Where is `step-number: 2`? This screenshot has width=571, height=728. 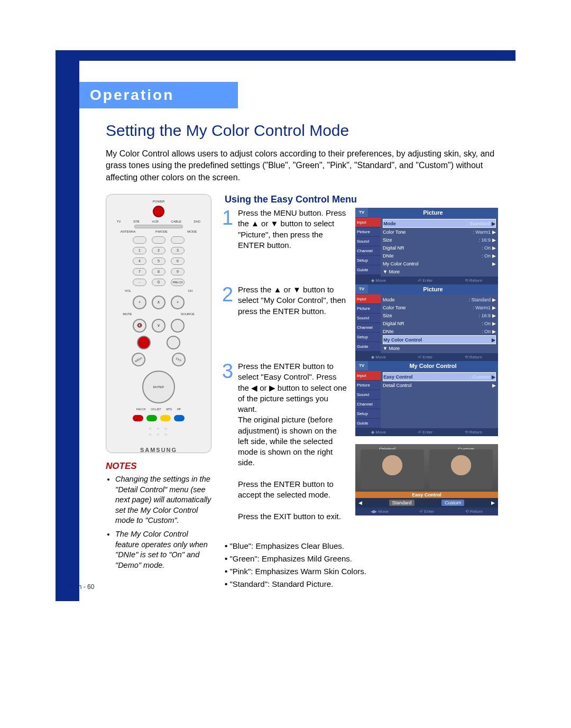 step-number: 2 is located at coordinates (227, 300).